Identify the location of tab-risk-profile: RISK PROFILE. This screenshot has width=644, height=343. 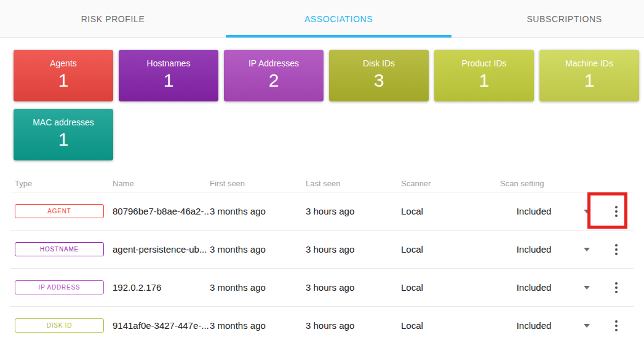
(113, 18).